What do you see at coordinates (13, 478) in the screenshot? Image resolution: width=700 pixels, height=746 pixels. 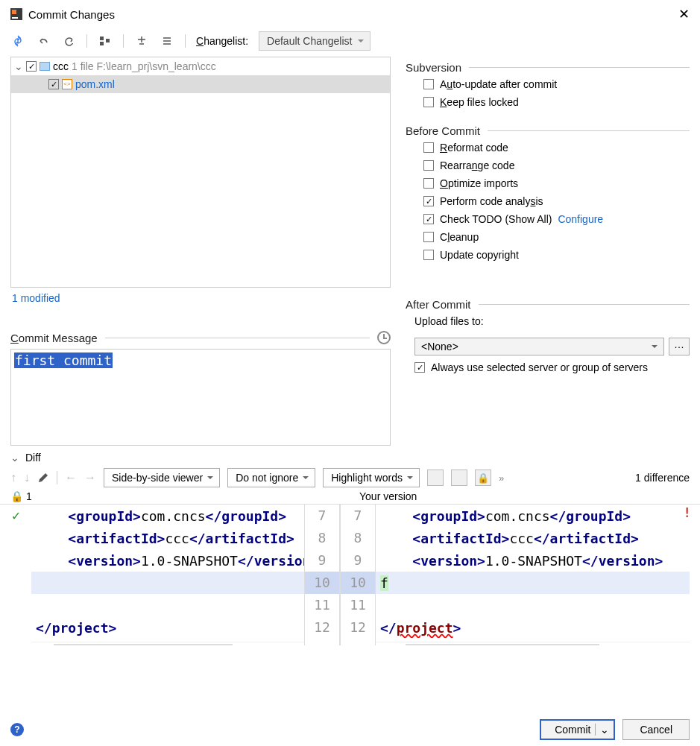 I see `prev-diff-icon: ↑` at bounding box center [13, 478].